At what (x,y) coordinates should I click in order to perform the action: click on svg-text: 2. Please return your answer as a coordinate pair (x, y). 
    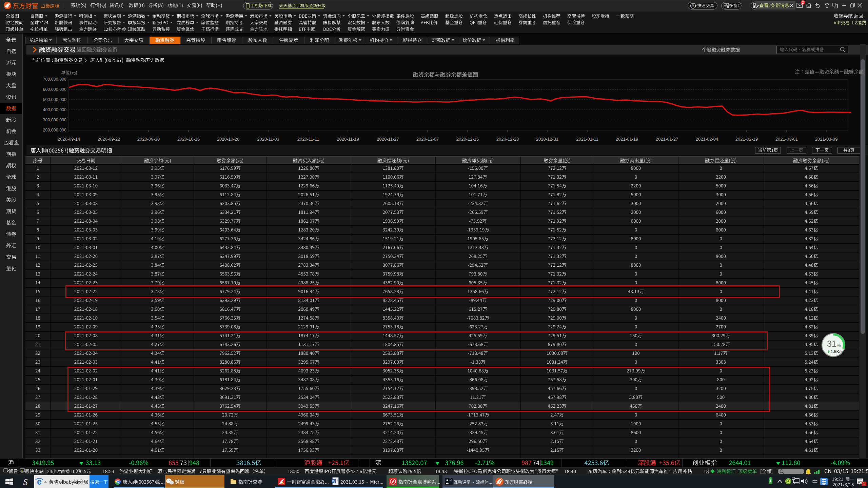
    Looking at the image, I should click on (803, 3).